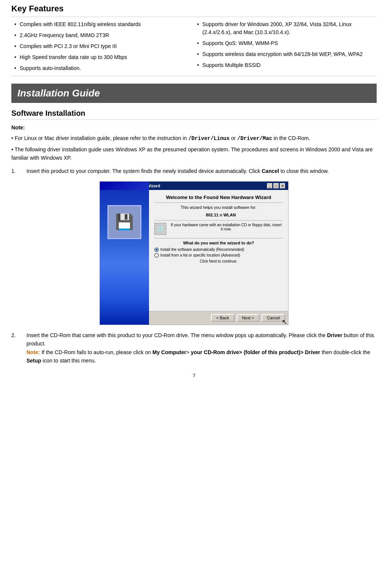  What do you see at coordinates (160, 229) in the screenshot?
I see `floppy-disk-icon: 💿` at bounding box center [160, 229].